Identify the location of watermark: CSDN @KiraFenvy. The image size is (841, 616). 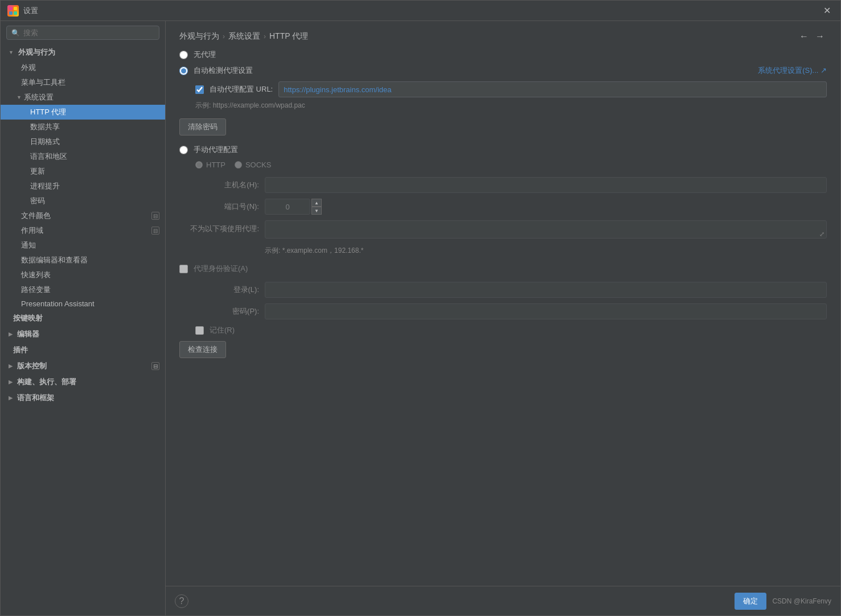
(802, 601).